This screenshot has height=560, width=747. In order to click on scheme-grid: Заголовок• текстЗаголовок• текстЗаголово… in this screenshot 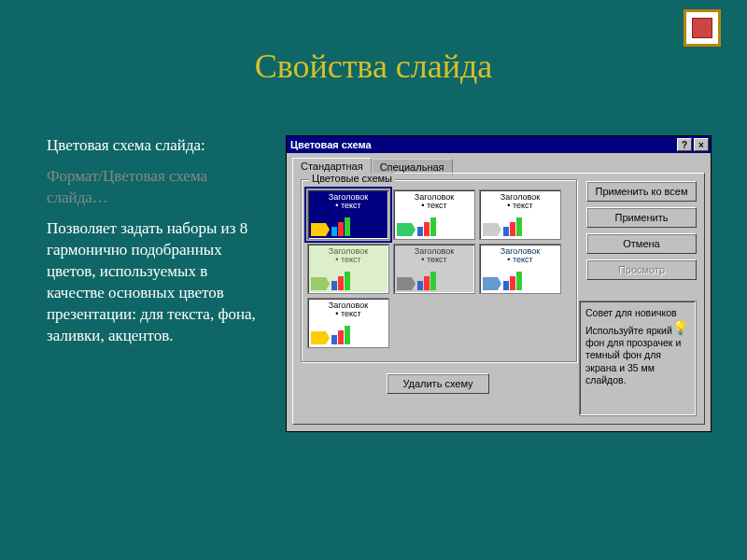, I will do `click(439, 269)`.